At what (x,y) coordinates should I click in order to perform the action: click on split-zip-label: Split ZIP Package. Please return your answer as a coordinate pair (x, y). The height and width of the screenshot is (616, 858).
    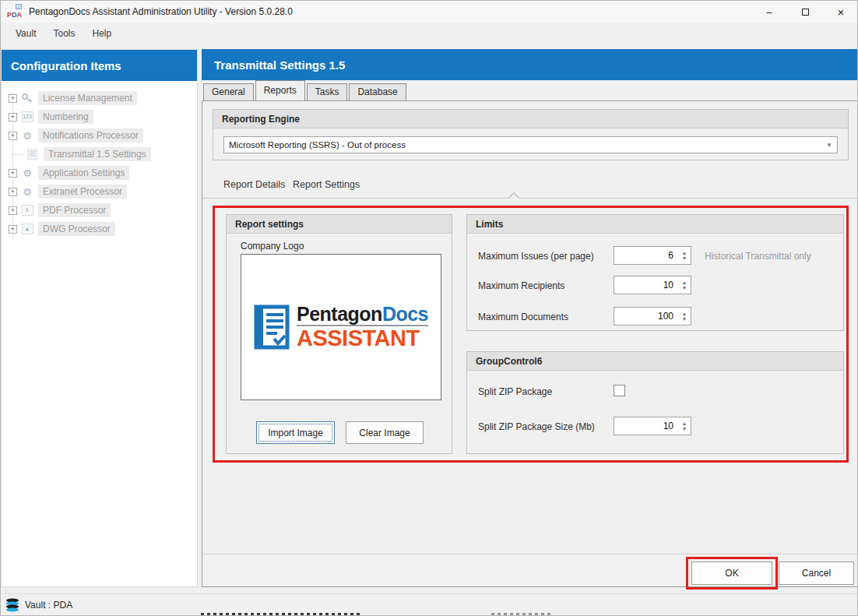
    Looking at the image, I should click on (515, 392).